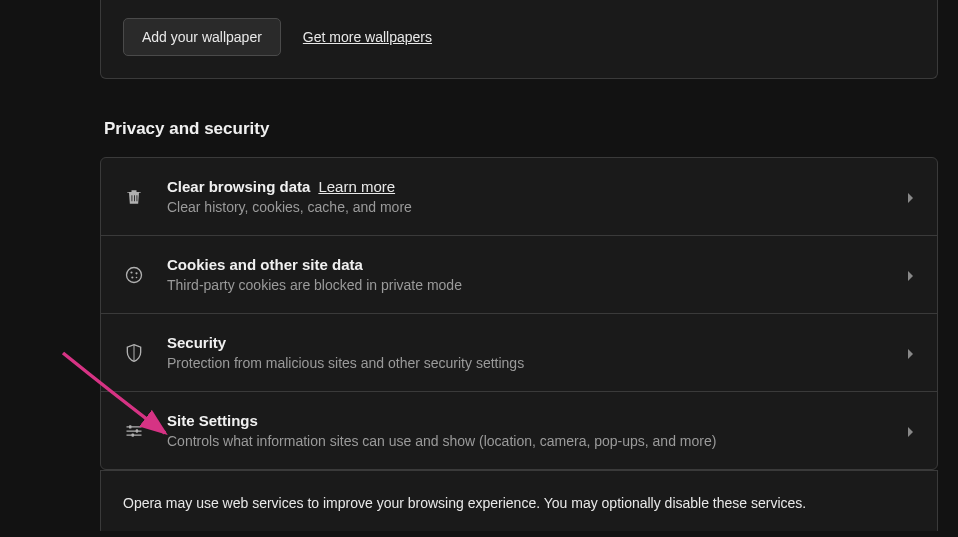 The height and width of the screenshot is (537, 958). I want to click on cookies-row: Cookies and other site data Third-party …, so click(519, 275).